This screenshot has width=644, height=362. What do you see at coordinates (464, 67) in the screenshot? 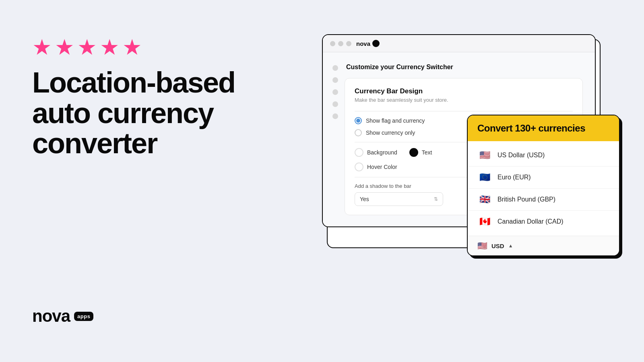
I see `panel-main-title: Customize your Currency Switcher` at bounding box center [464, 67].